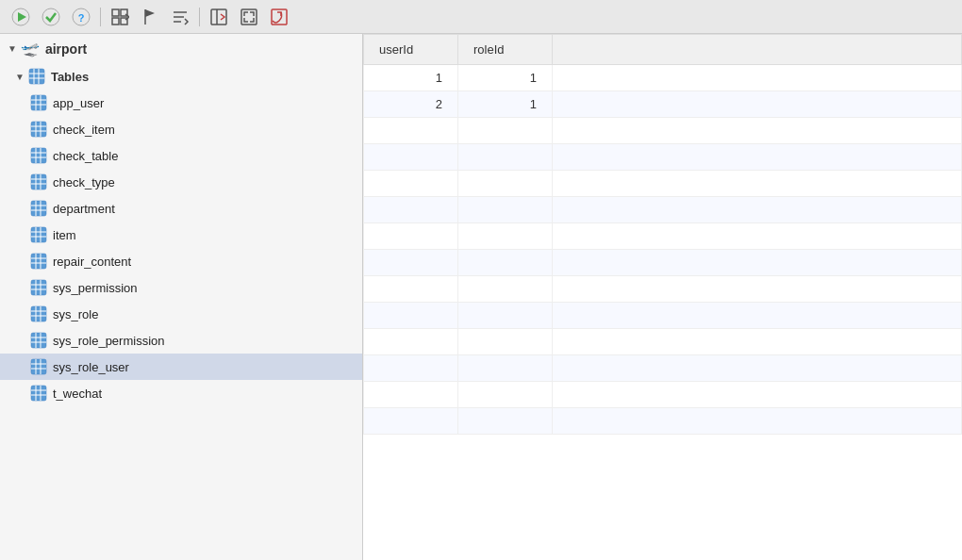 The image size is (962, 560). What do you see at coordinates (219, 17) in the screenshot?
I see `layout-button` at bounding box center [219, 17].